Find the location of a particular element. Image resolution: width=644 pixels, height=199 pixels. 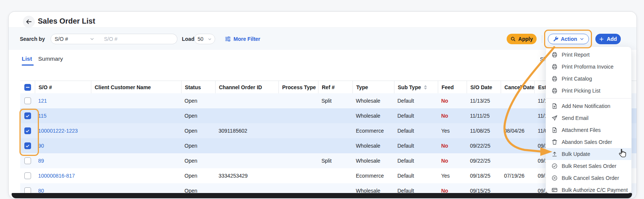

cell-so-number: 121 is located at coordinates (63, 101).